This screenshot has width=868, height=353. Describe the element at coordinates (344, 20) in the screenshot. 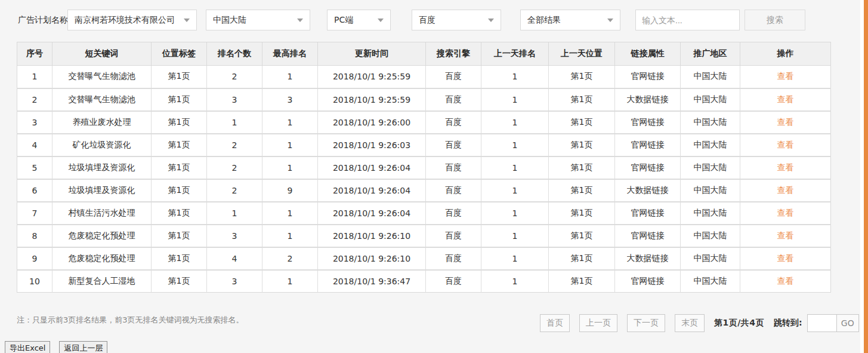

I see `device-select-value: PC端` at that location.